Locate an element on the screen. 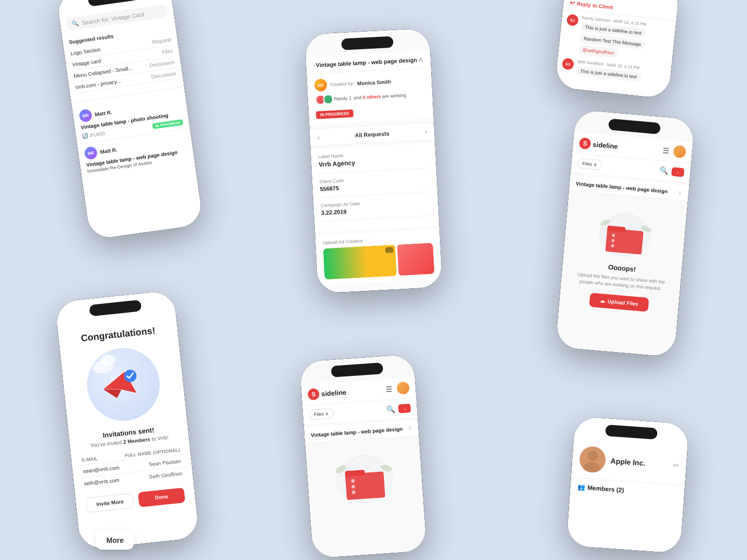 The image size is (747, 560). files-logo: S sideline is located at coordinates (599, 145).